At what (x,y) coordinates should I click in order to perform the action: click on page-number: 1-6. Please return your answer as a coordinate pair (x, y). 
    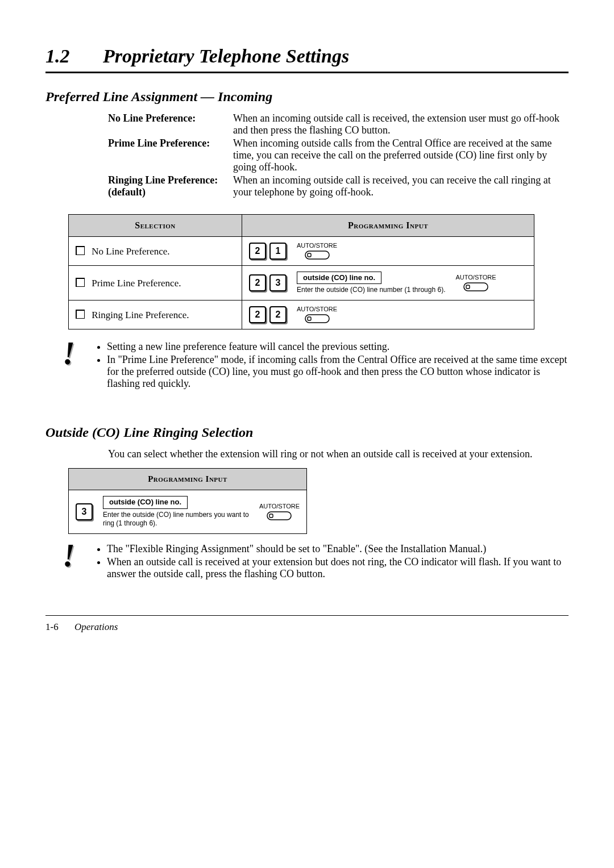
    Looking at the image, I should click on (52, 627).